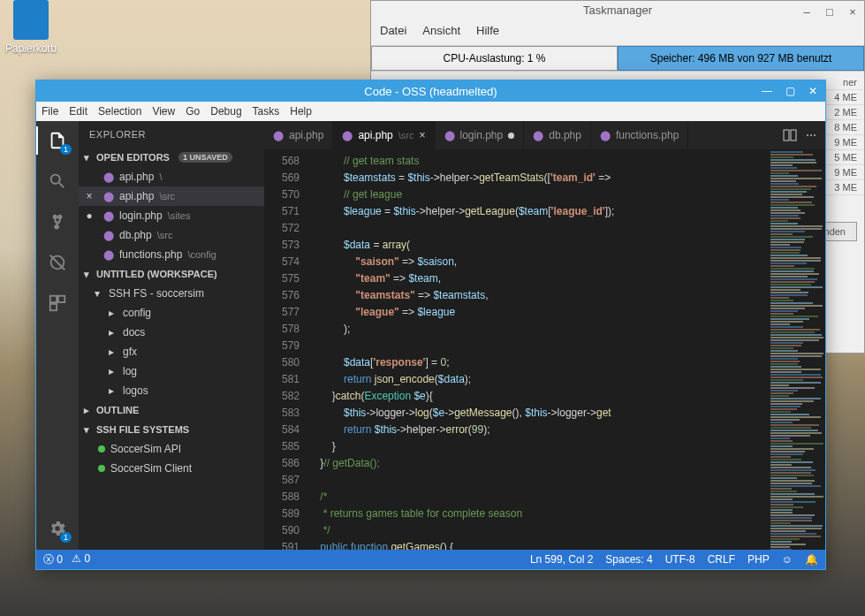 This screenshot has width=865, height=616. What do you see at coordinates (758, 559) in the screenshot?
I see `status-language: PHP` at bounding box center [758, 559].